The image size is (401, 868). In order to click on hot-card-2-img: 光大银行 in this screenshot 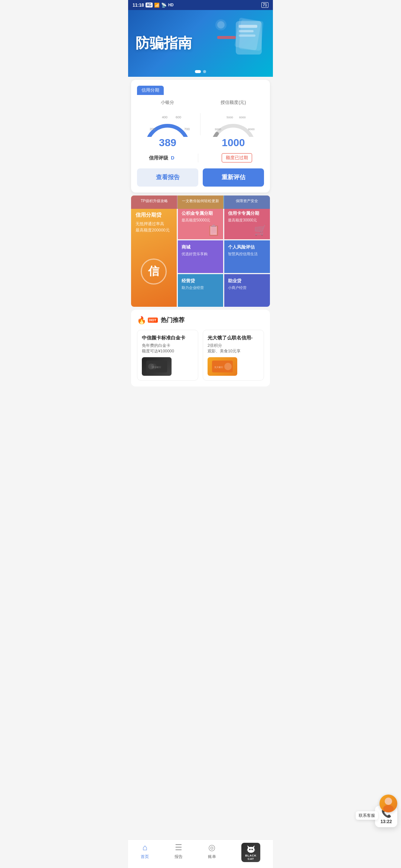, I will do `click(222, 366)`.